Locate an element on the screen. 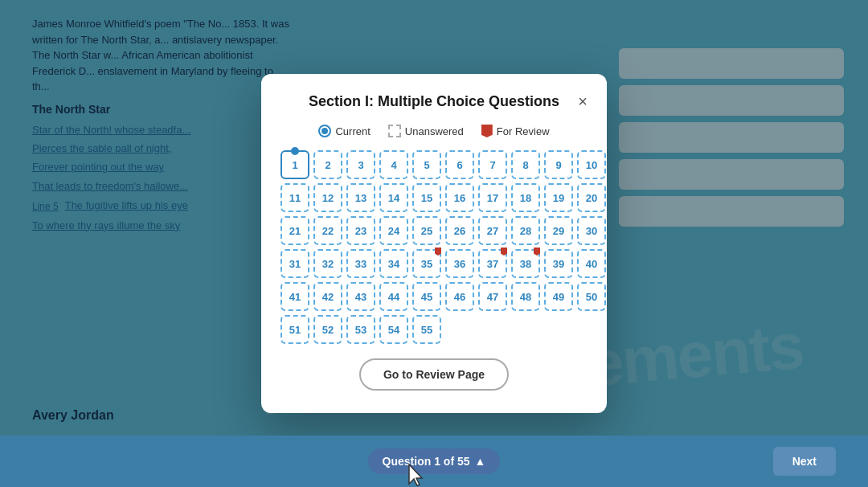 This screenshot has width=868, height=487. question-cell-14: 14 is located at coordinates (394, 198).